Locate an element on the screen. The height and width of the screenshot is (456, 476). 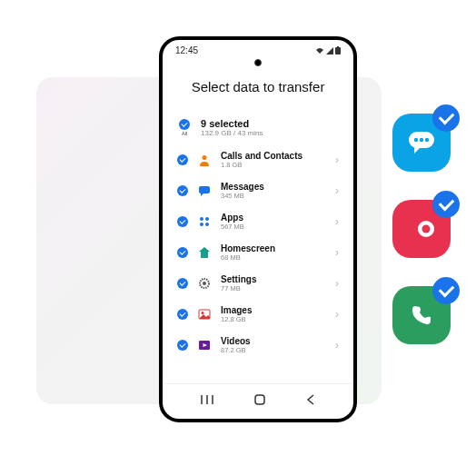
list-item-settings: Settings 77 MB › is located at coordinates (258, 283).